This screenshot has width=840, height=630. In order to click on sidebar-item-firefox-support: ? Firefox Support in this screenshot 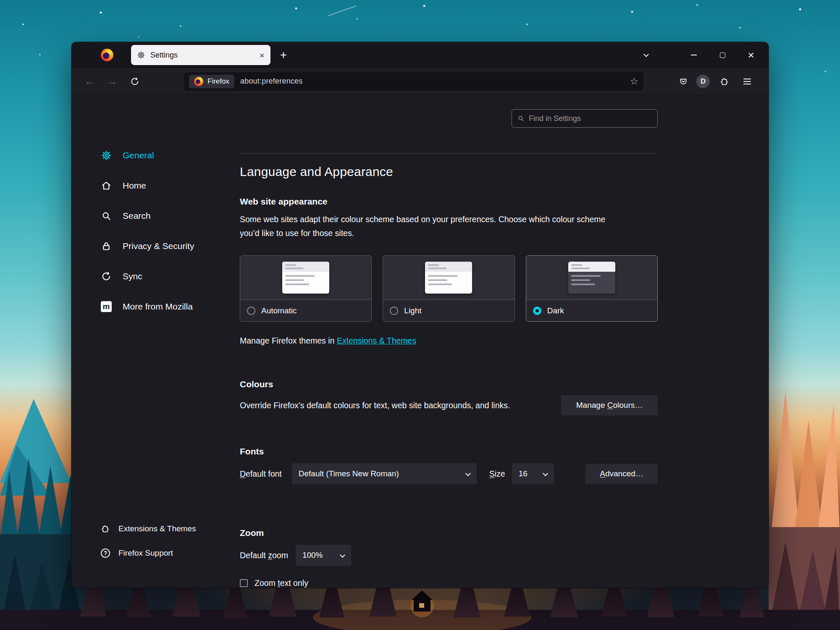, I will do `click(148, 553)`.